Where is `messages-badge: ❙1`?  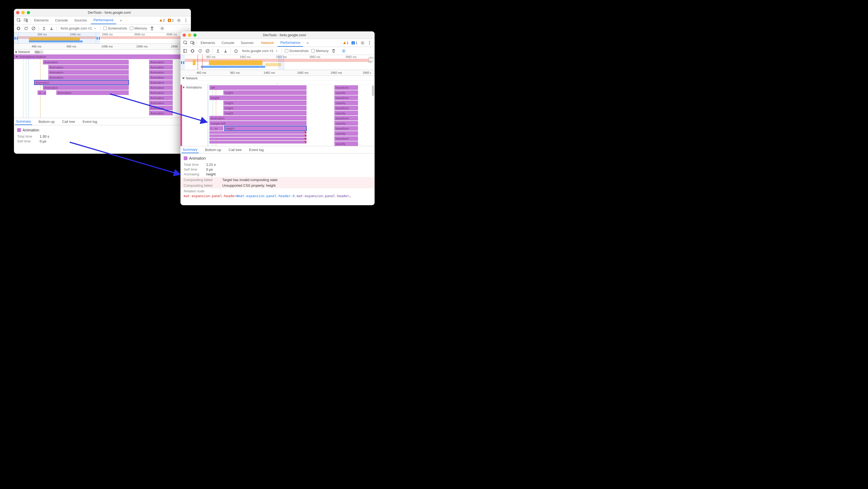 messages-badge: ❙1 is located at coordinates (354, 43).